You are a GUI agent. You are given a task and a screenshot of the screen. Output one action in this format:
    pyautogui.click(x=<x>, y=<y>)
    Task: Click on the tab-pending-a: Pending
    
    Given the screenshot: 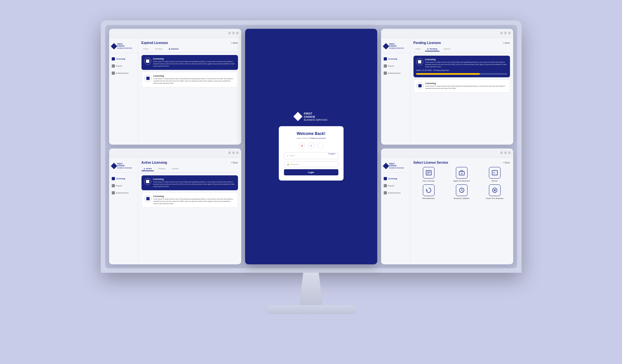 What is the action you would take?
    pyautogui.click(x=162, y=169)
    